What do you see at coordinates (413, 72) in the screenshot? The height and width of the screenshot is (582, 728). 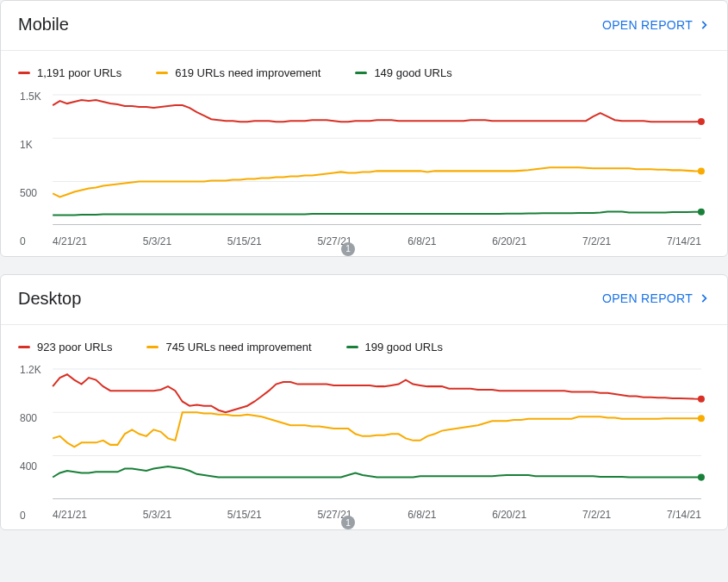 I see `legend-label: 149 good URLs` at bounding box center [413, 72].